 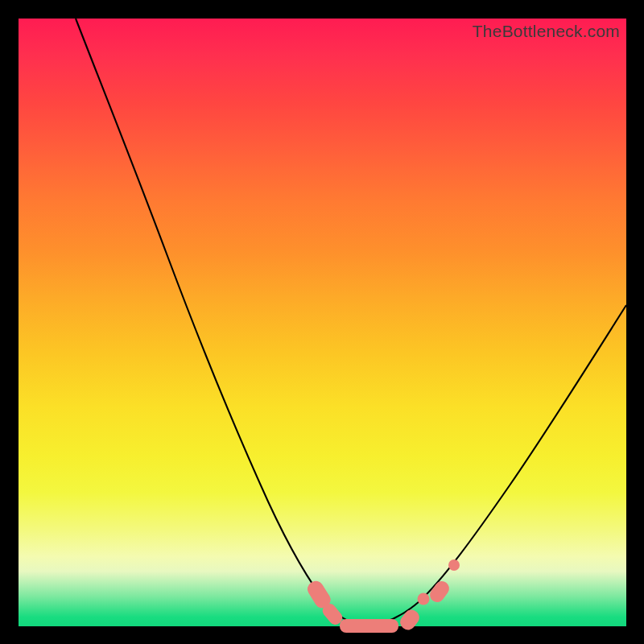 I want to click on trough-markers, so click(x=382, y=596).